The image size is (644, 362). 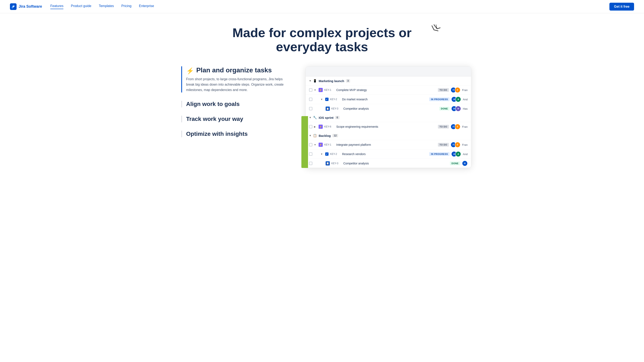 What do you see at coordinates (328, 163) in the screenshot?
I see `task-icon-bug: 📋` at bounding box center [328, 163].